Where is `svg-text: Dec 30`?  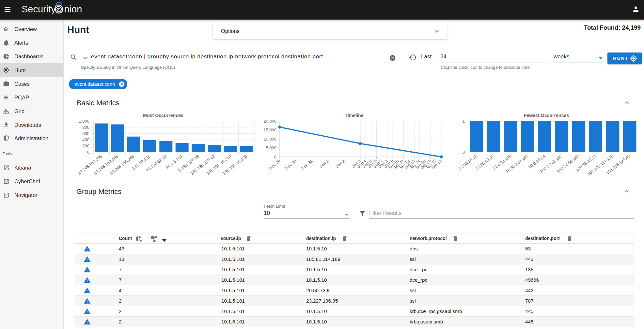 svg-text: Dec 30 is located at coordinates (291, 165).